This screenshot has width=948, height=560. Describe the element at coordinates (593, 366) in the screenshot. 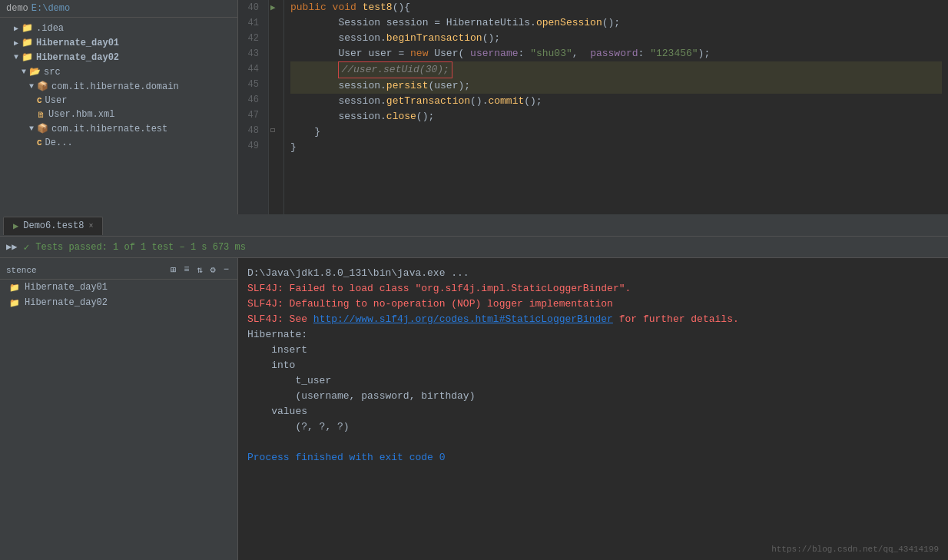

I see `console-into: into` at that location.